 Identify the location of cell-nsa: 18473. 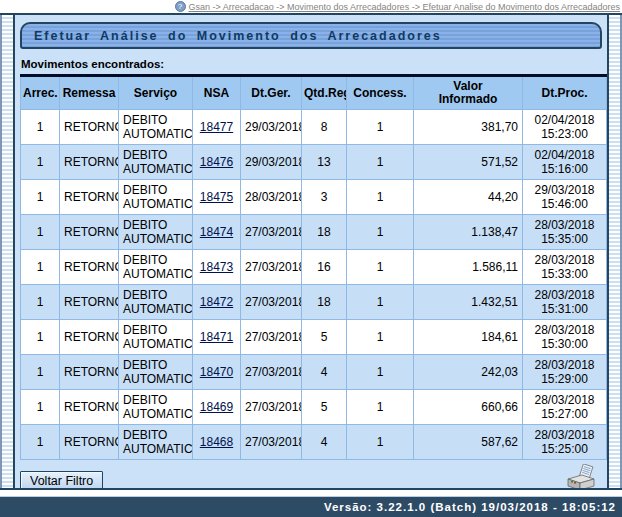
(217, 268).